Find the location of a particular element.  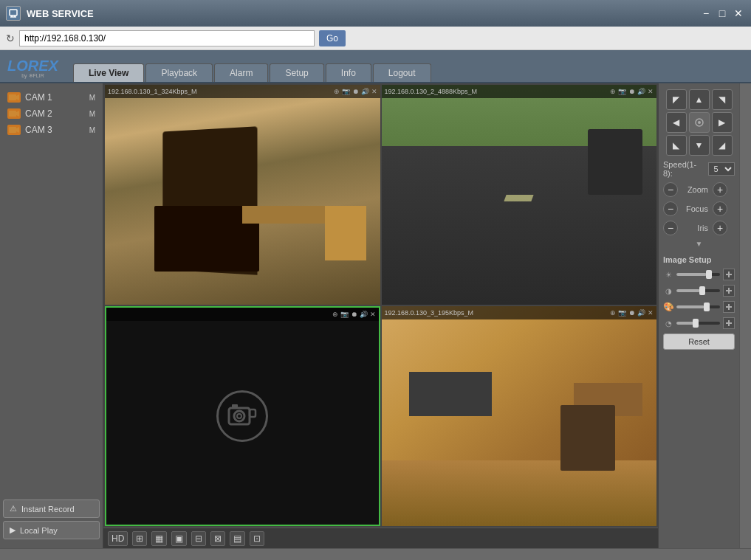

iris-minus: − is located at coordinates (671, 228).